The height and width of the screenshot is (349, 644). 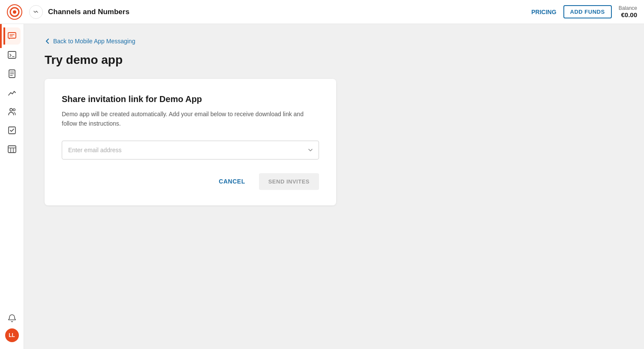 What do you see at coordinates (12, 130) in the screenshot?
I see `checklist-icon` at bounding box center [12, 130].